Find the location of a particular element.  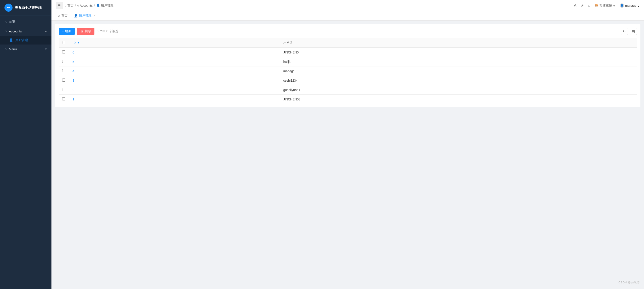

tab-user-label: 用户管理 is located at coordinates (85, 16).